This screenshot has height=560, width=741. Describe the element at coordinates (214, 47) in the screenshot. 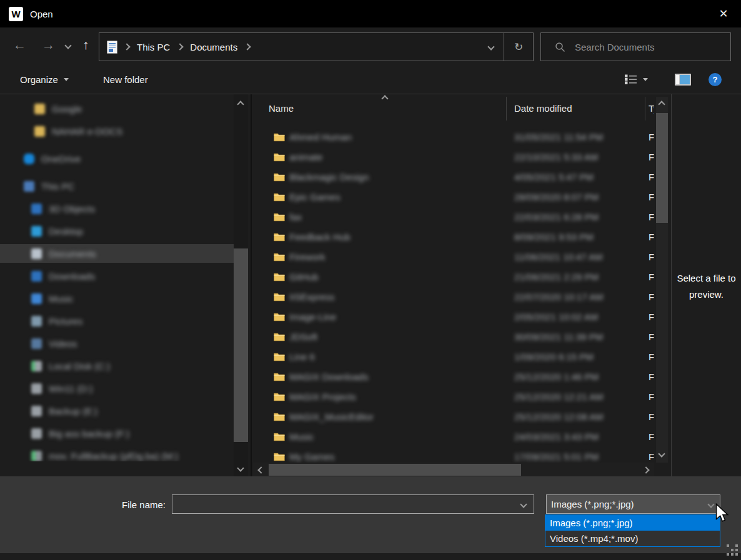

I see `breadcrumb-documents: Documents` at that location.